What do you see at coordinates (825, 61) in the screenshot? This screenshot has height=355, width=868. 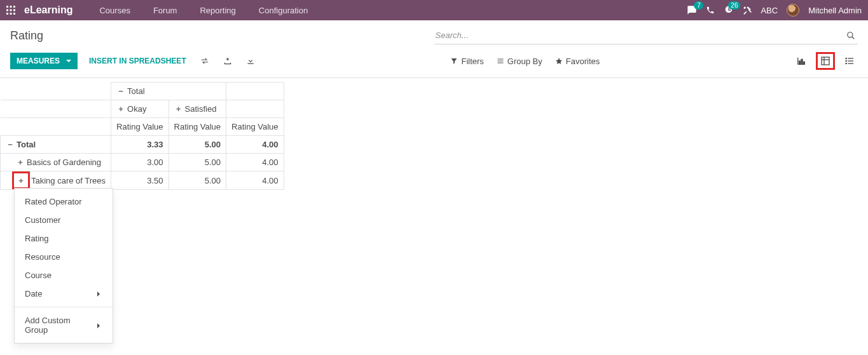 I see `cp-right` at bounding box center [825, 61].